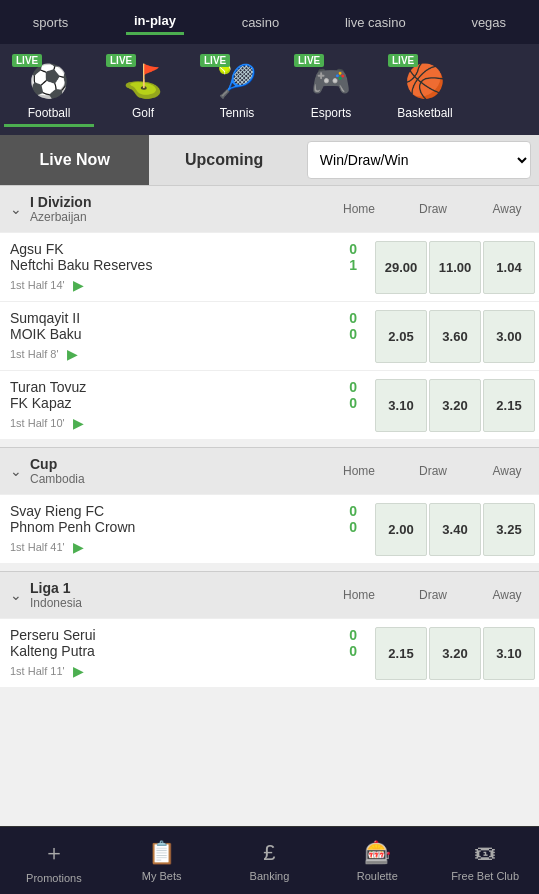 The width and height of the screenshot is (539, 894). What do you see at coordinates (270, 160) in the screenshot?
I see `tab-row: Live Now Upcoming Win/Draw/Win Both Team…` at bounding box center [270, 160].